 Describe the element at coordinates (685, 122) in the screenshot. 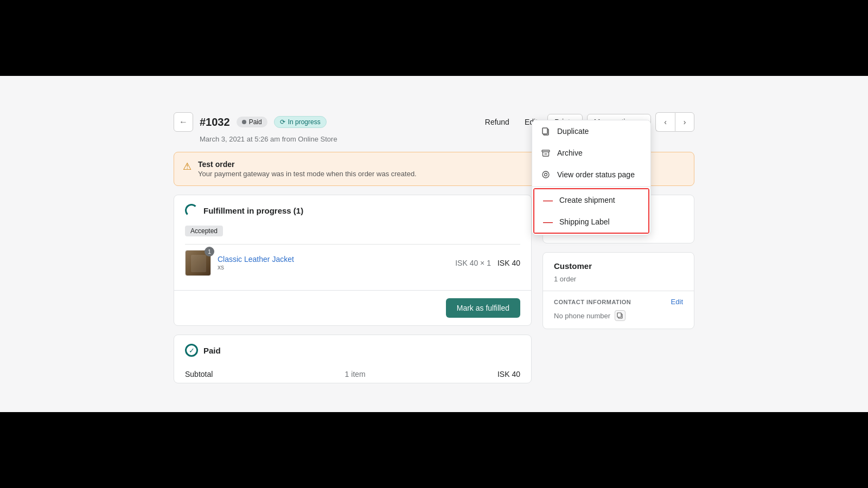

I see `next-order-button: ›` at that location.